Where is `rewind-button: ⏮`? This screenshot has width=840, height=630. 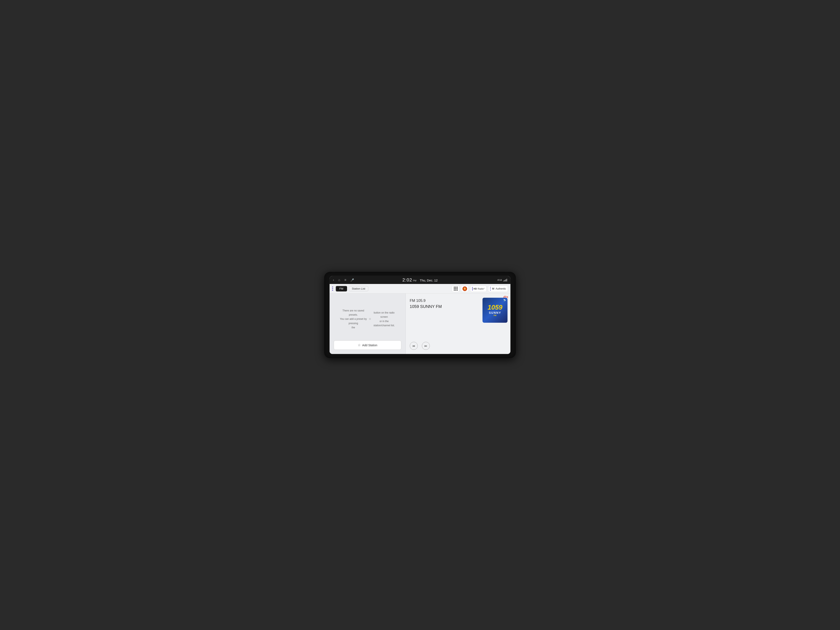 rewind-button: ⏮ is located at coordinates (414, 346).